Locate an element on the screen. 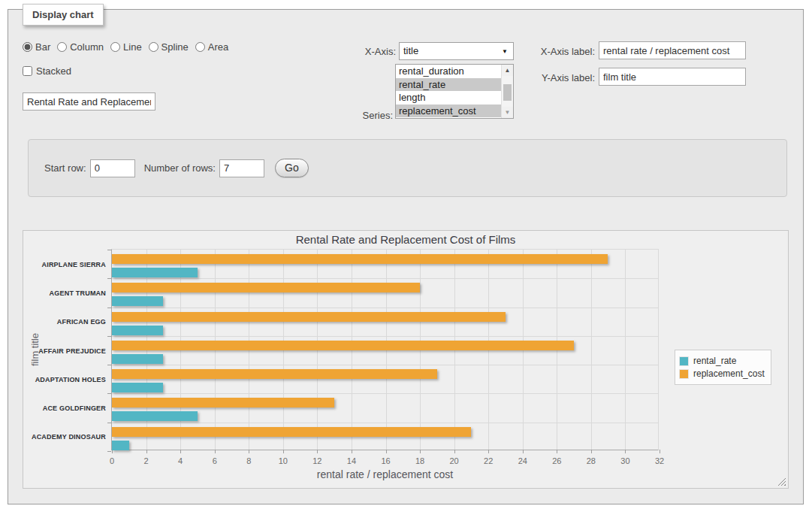 The width and height of the screenshot is (812, 512). x-tick-label: 10 is located at coordinates (283, 461).